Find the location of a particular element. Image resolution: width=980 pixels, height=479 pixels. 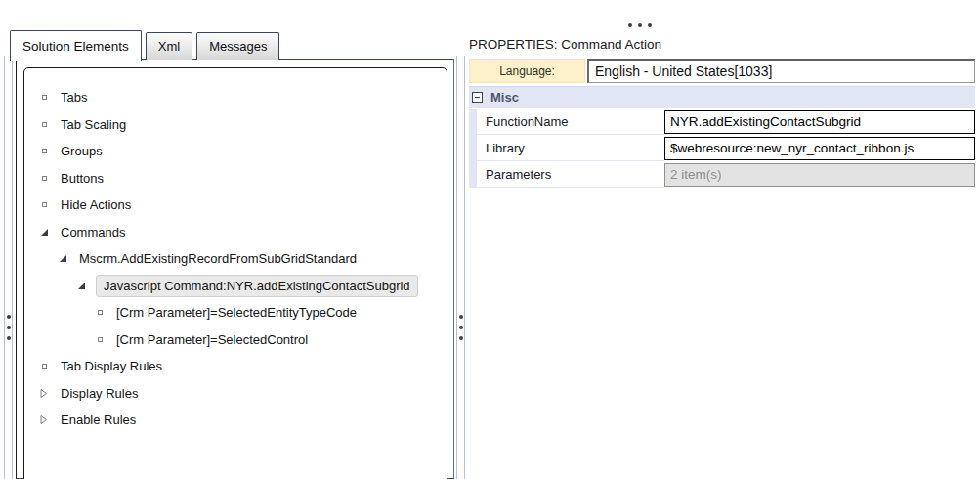

property-value-input-library: $webresource:new_nyr_contact_ribbon.js is located at coordinates (820, 149).